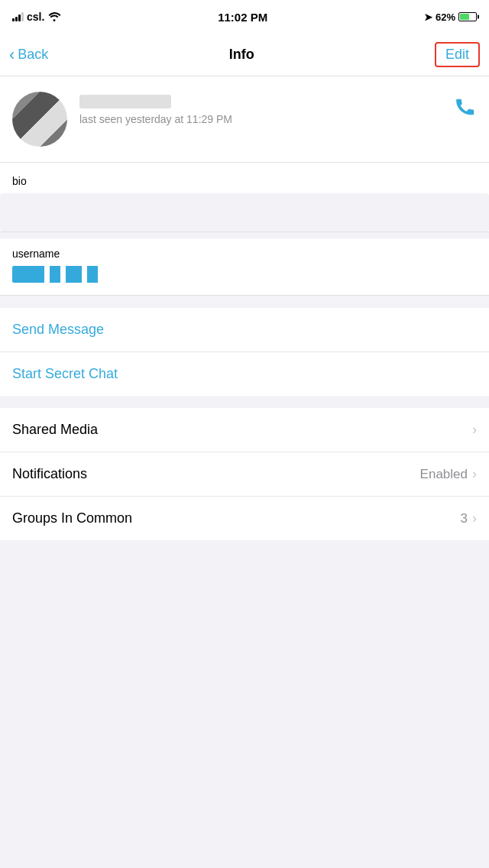 The height and width of the screenshot is (868, 489). Describe the element at coordinates (29, 55) in the screenshot. I see `back-button: ‹ Back` at that location.